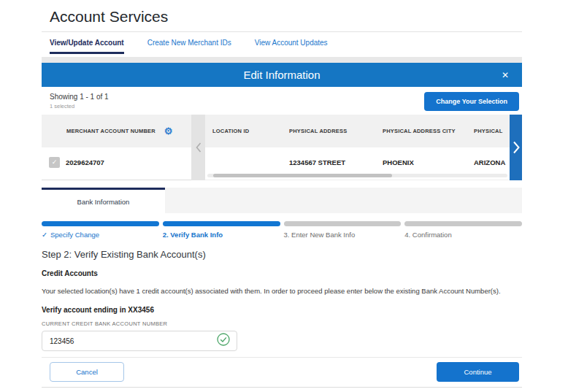 The width and height of the screenshot is (568, 392). Describe the element at coordinates (428, 131) in the screenshot. I see `col-physical-address-city: PHYSICAL ADDRESS CITY` at that location.